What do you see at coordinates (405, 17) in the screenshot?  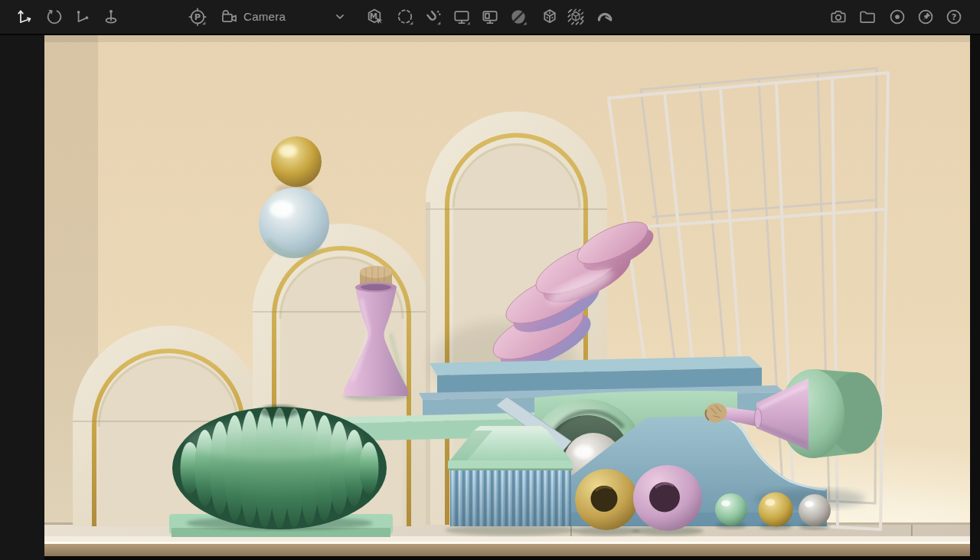 I see `marquee-select-button` at bounding box center [405, 17].